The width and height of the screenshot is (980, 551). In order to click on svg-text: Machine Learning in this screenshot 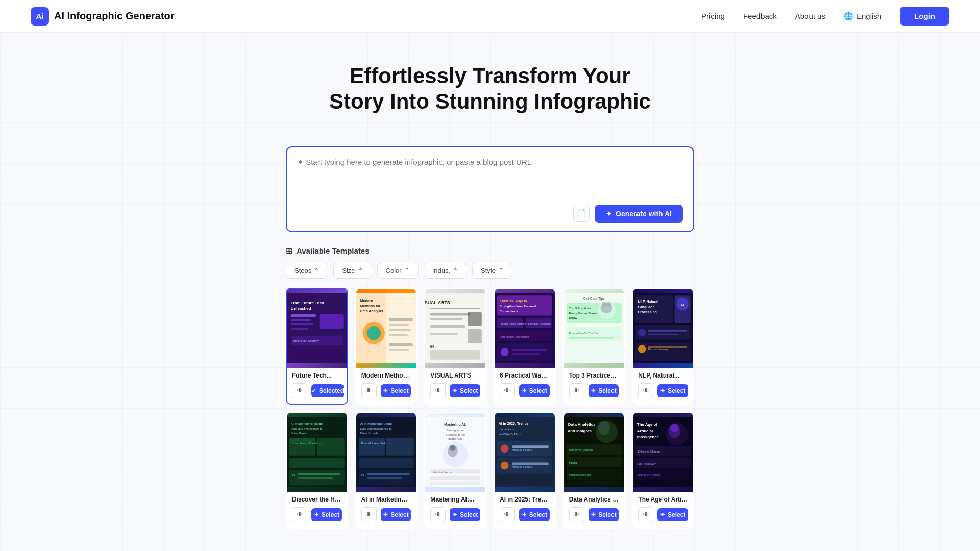, I will do `click(658, 350)`.